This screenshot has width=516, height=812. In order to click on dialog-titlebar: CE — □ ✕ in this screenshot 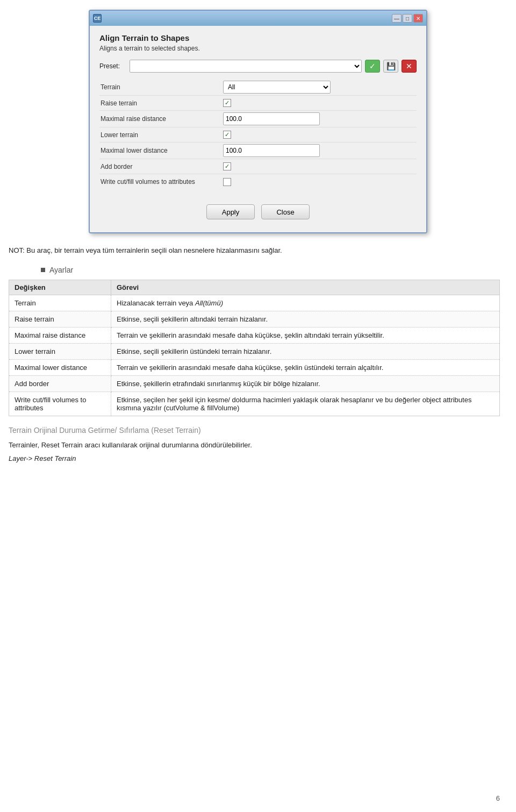, I will do `click(258, 18)`.